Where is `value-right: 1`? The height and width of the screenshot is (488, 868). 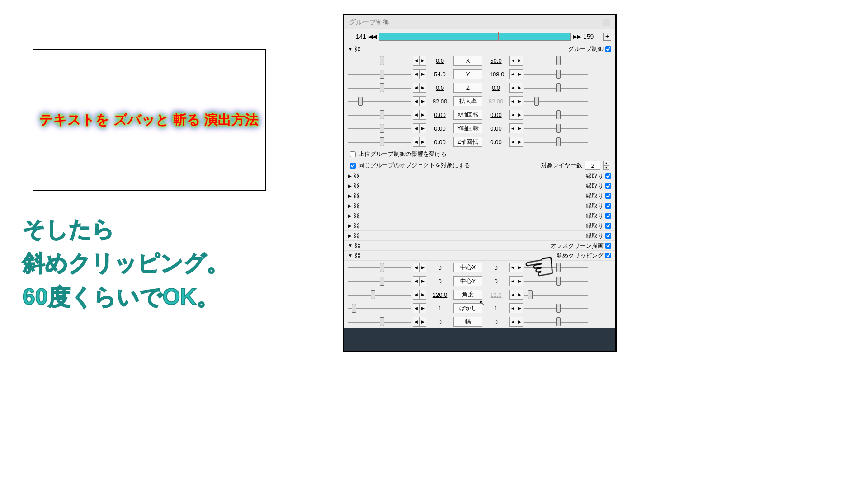 value-right: 1 is located at coordinates (496, 308).